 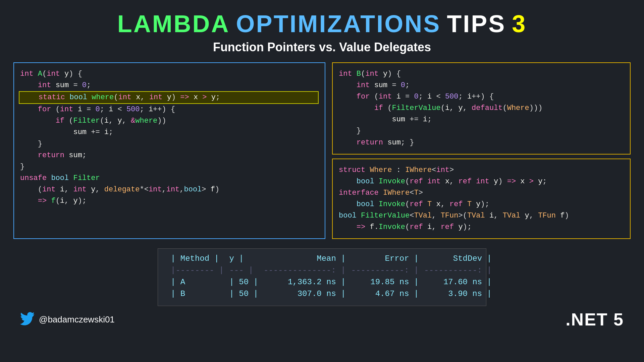 I want to click on benchmark-table: | Method | y | Mean | Error | StdDev | |…, so click(x=331, y=276).